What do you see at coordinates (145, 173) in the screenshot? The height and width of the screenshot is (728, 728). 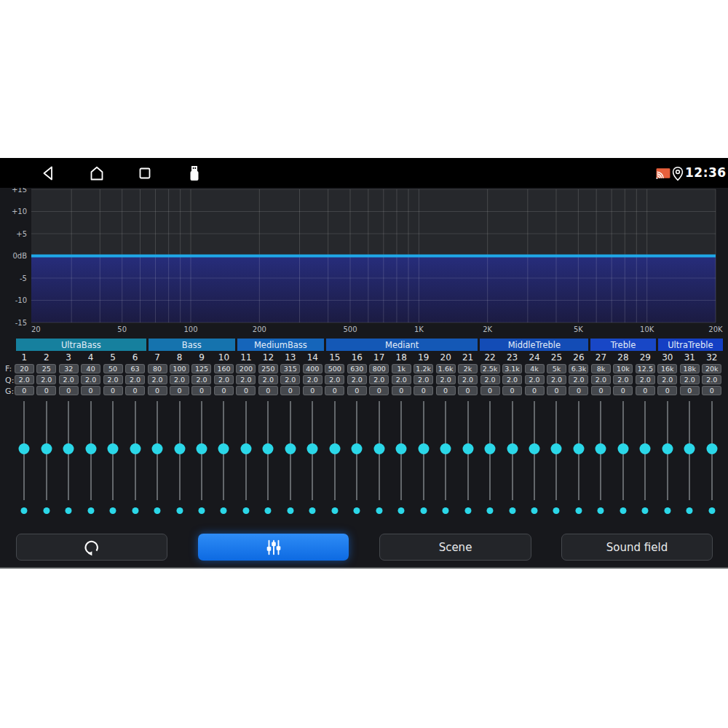 I see `recents-button` at bounding box center [145, 173].